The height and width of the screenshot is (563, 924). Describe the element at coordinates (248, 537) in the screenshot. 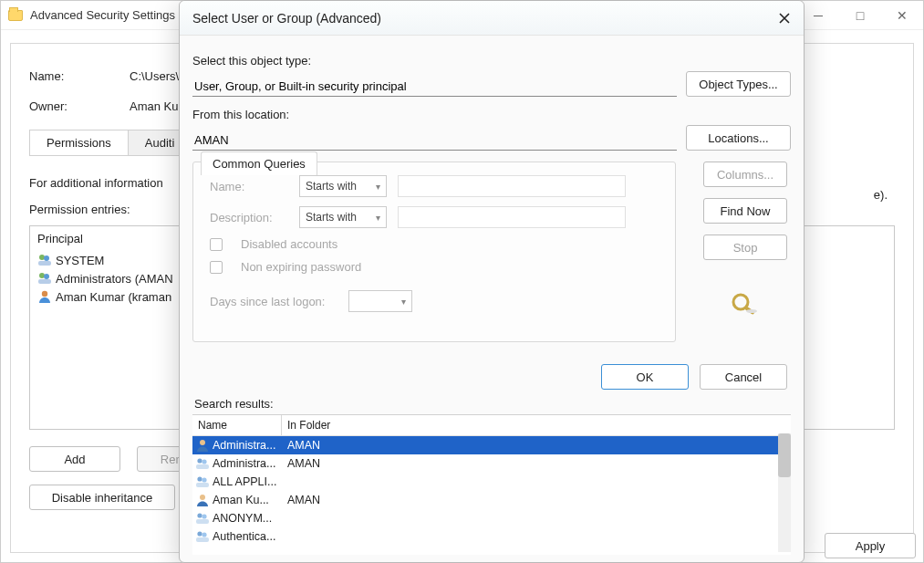

I see `result-name: Authentica...` at that location.